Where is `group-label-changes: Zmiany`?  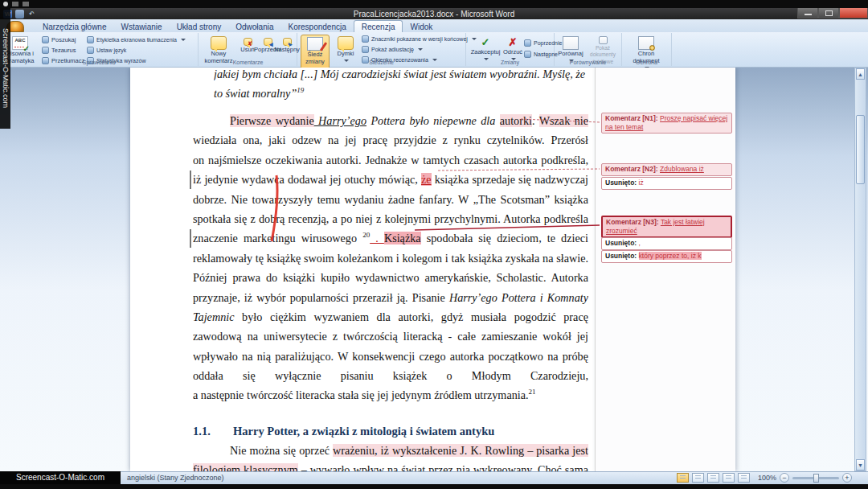
group-label-changes: Zmiany is located at coordinates (510, 63).